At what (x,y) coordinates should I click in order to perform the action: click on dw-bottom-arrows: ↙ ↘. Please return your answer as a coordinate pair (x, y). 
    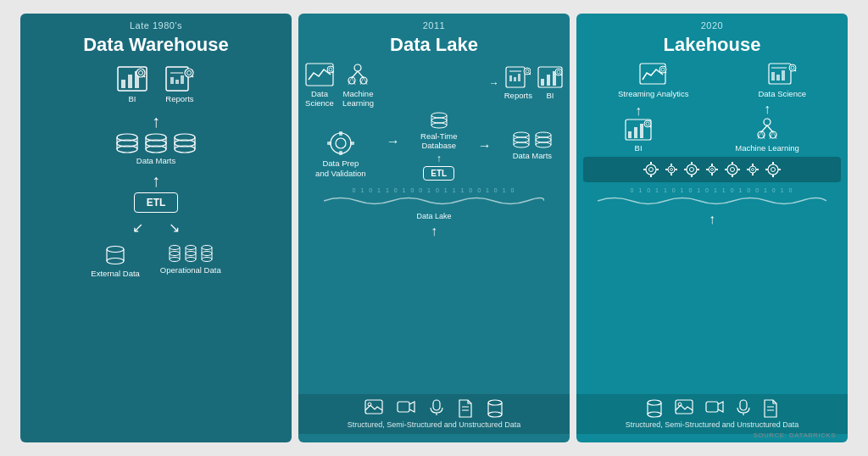
    Looking at the image, I should click on (156, 227).